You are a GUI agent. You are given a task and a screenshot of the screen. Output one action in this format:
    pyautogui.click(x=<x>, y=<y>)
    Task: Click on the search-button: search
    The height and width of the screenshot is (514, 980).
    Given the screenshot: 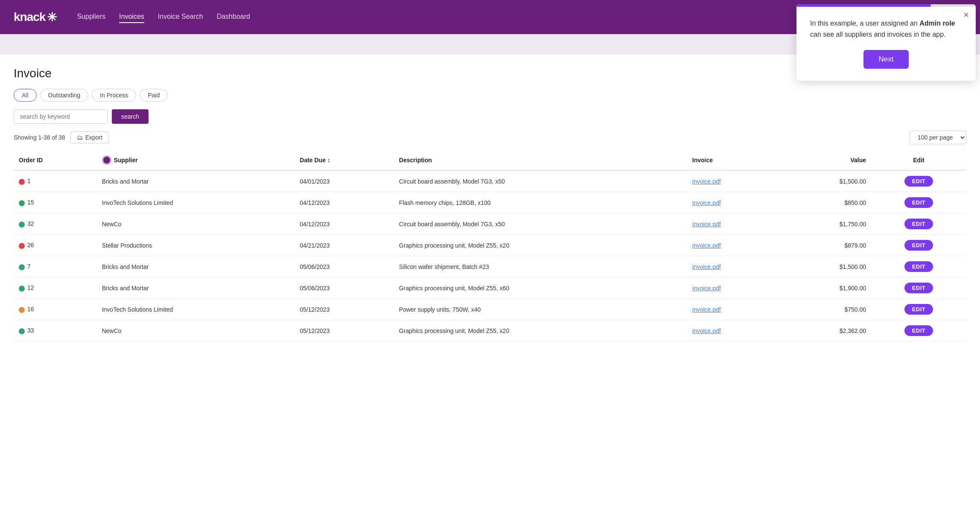 What is the action you would take?
    pyautogui.click(x=130, y=117)
    